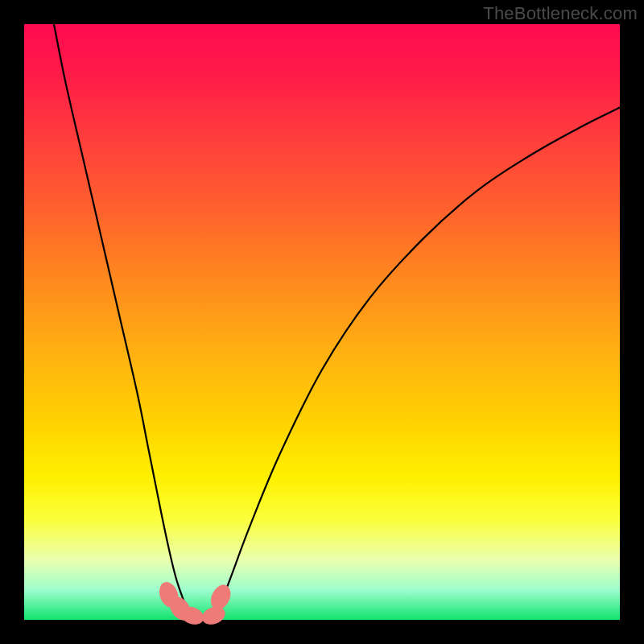  What do you see at coordinates (195, 604) in the screenshot?
I see `curve-markers` at bounding box center [195, 604].